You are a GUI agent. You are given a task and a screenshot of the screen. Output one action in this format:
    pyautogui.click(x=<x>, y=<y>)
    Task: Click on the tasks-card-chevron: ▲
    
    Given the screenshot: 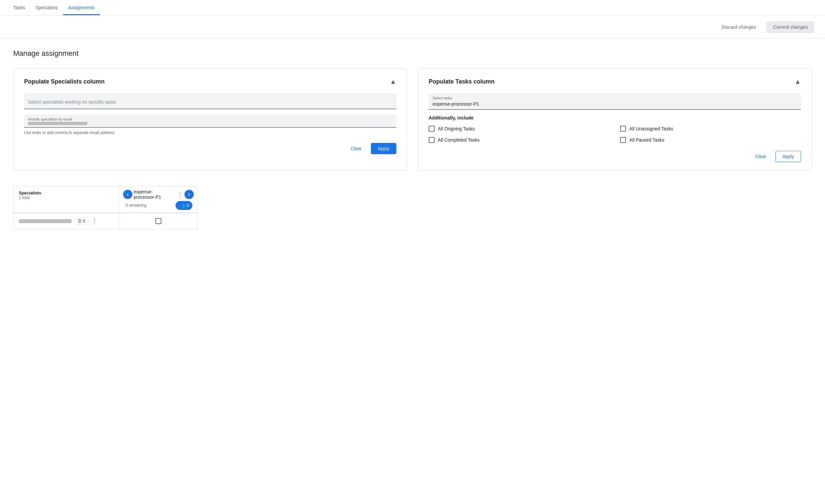 What is the action you would take?
    pyautogui.click(x=798, y=82)
    